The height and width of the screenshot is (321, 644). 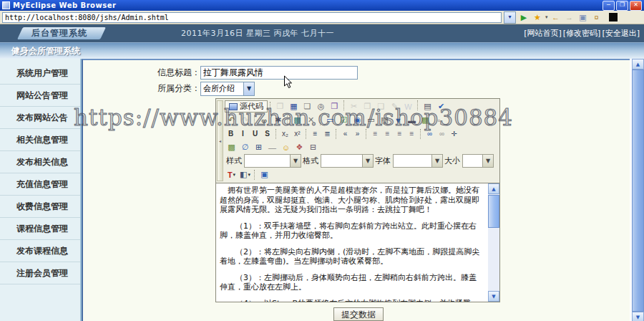 I want to click on link-button: ∞, so click(x=429, y=133).